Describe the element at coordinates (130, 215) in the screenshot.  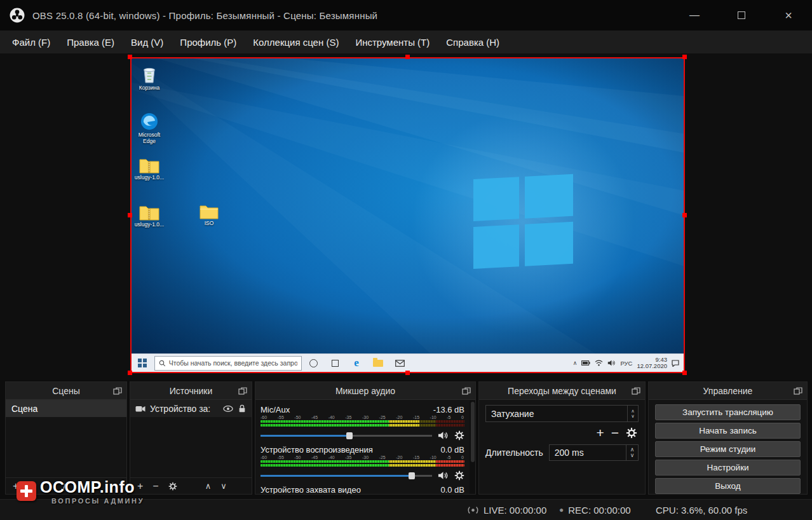
I see `resize-handle-middle-left` at that location.